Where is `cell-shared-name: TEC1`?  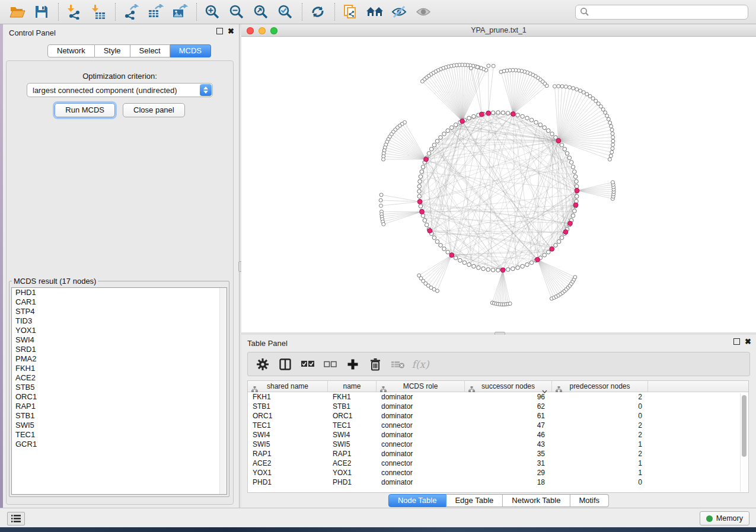 cell-shared-name: TEC1 is located at coordinates (288, 425).